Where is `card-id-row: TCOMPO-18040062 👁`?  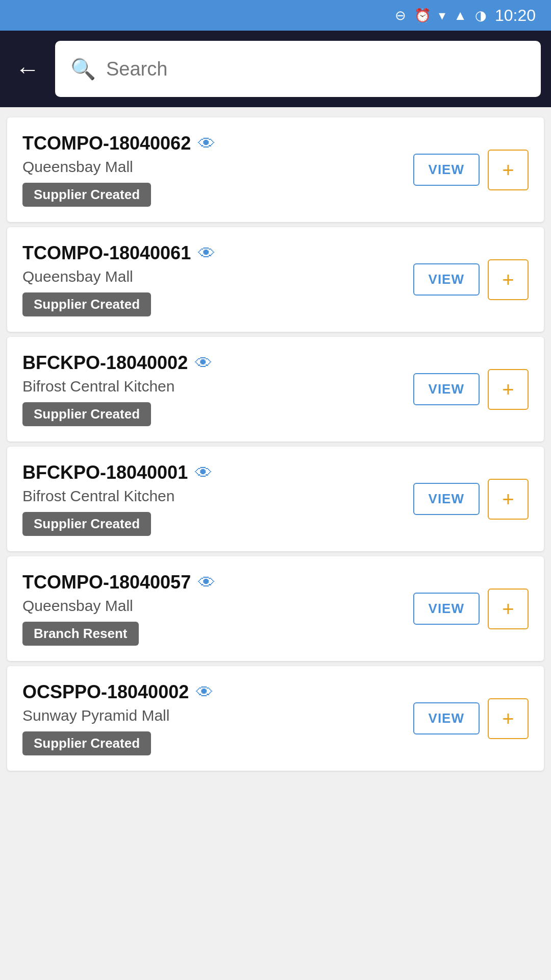 card-id-row: TCOMPO-18040062 👁 is located at coordinates (218, 143).